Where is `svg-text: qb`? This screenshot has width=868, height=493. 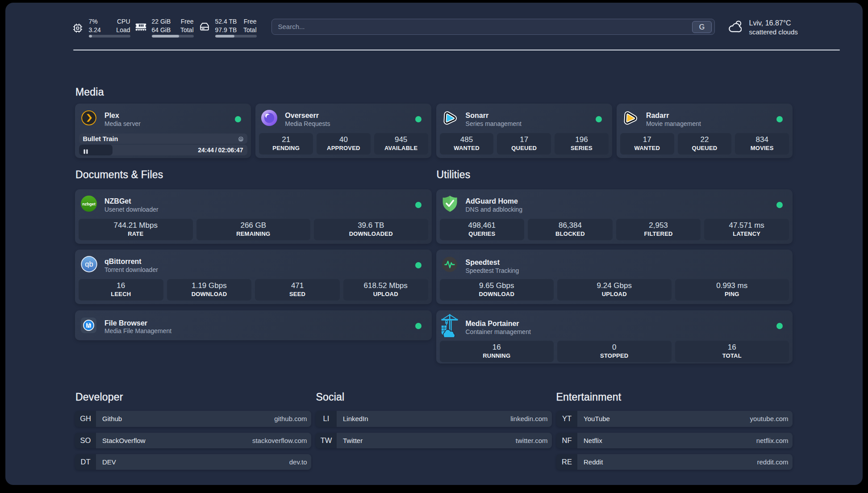 svg-text: qb is located at coordinates (89, 264).